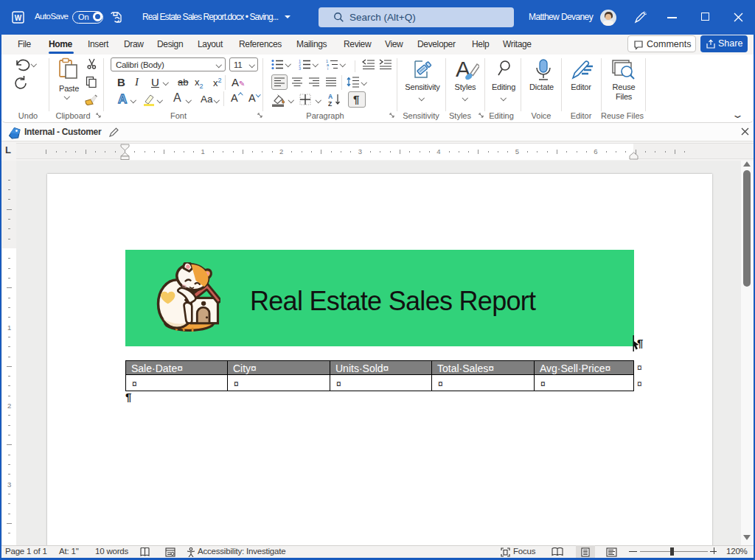  Describe the element at coordinates (18, 18) in the screenshot. I see `svg-text: W` at that location.